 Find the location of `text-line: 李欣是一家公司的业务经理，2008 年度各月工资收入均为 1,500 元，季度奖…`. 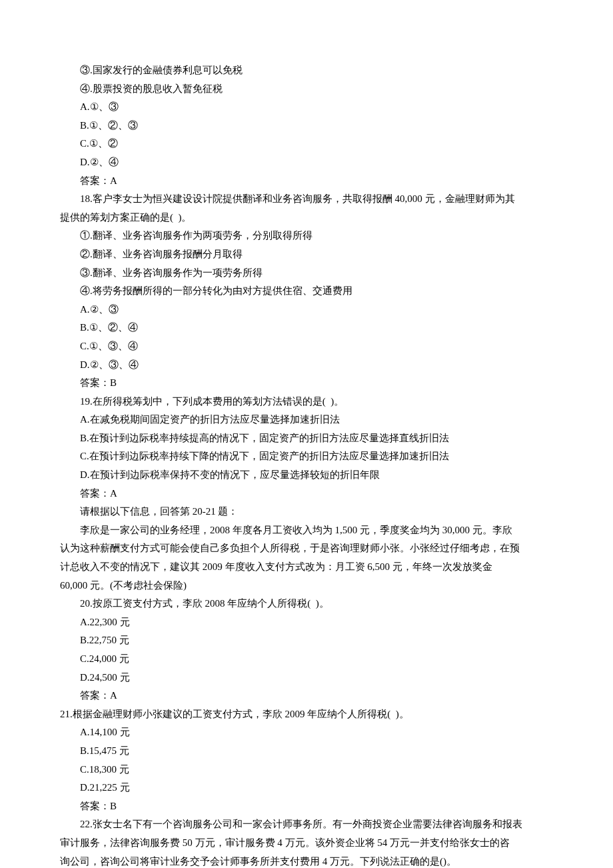

text-line: 李欣是一家公司的业务经理，2008 年度各月工资收入均为 1,500 元，季度奖… is located at coordinates (306, 531).